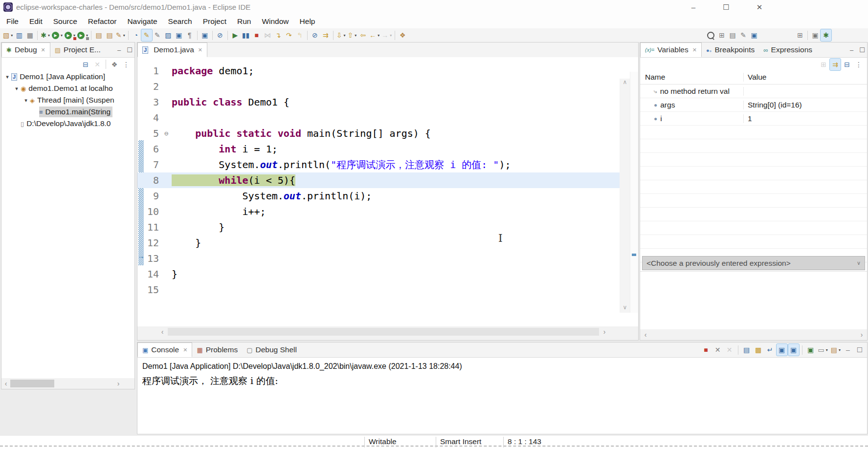 Image resolution: width=868 pixels, height=449 pixels. Describe the element at coordinates (13, 21) in the screenshot. I see `menu-file: File` at that location.